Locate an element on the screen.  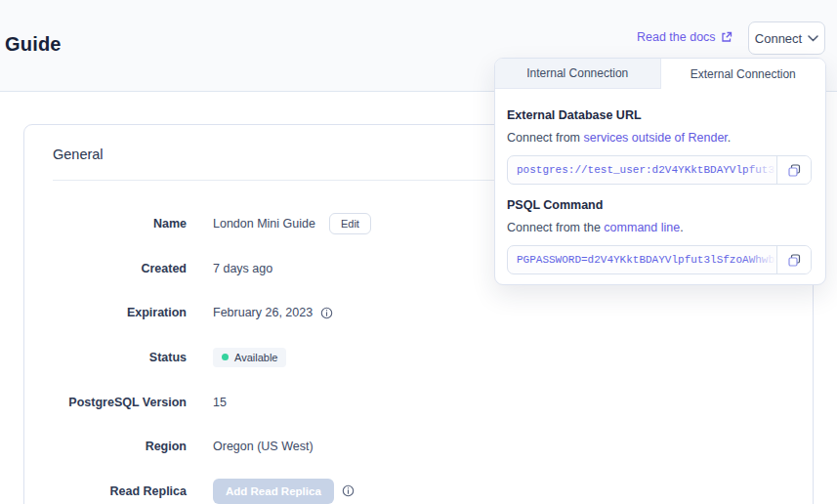
psql-command-value: PGPASSWORD=d2V4YKktBDAYVlpfut3lSfzoAWhwb… is located at coordinates (643, 260).